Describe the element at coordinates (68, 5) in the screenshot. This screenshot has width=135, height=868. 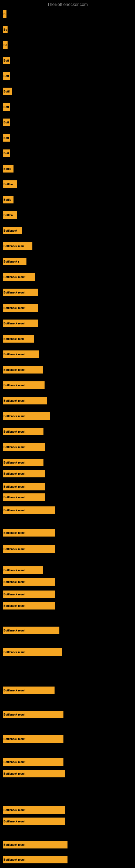
I see `site-title: TheBottlenecker.com` at that location.